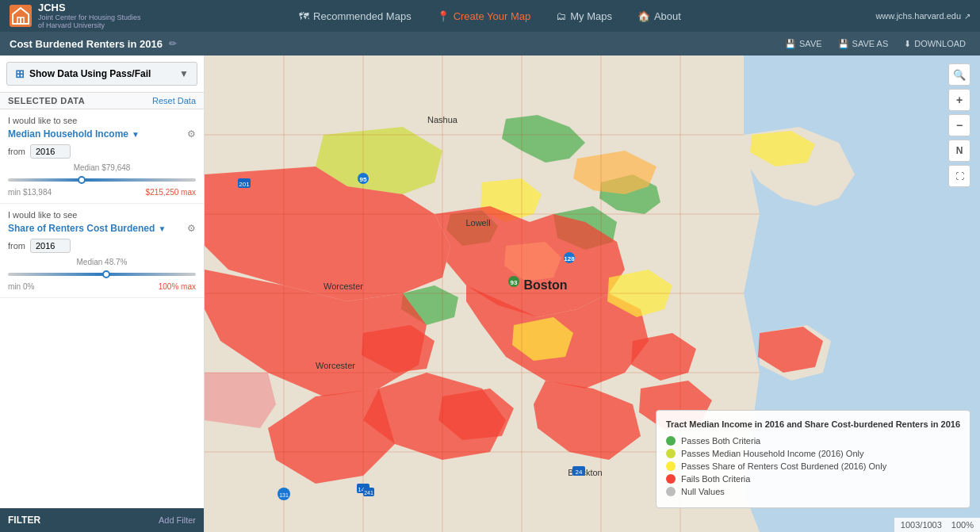  What do you see at coordinates (90, 16) in the screenshot?
I see `logo-text: JCHS Joint Center for Housing Studies of…` at bounding box center [90, 16].